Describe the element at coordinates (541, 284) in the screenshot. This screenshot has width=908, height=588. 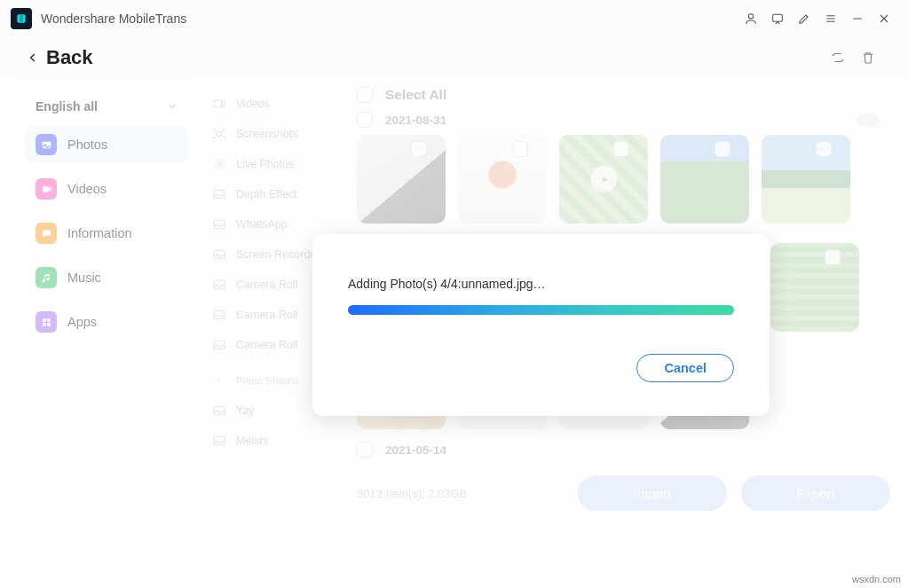
I see `progress-text: Adding Photo(s) 4/4:unnamed.jpg…` at that location.